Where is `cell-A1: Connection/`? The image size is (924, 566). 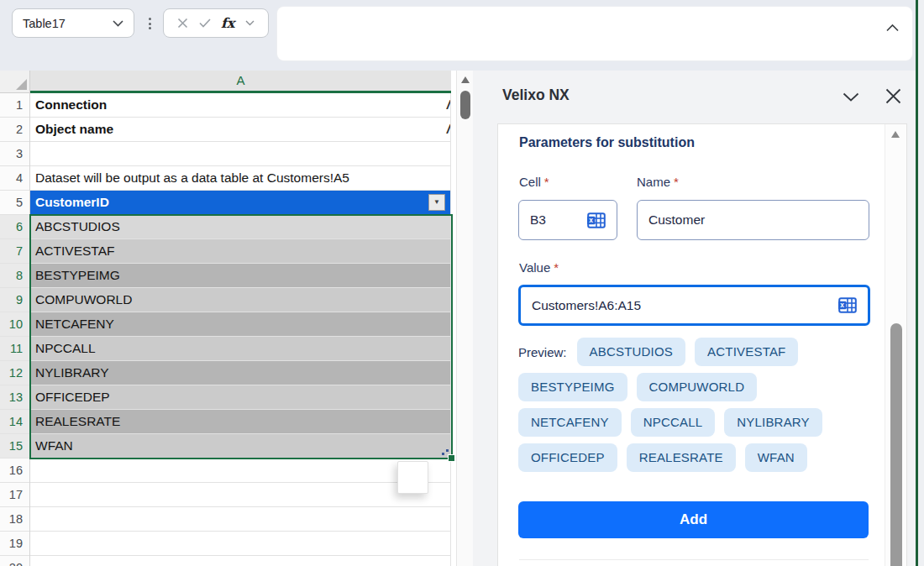 cell-A1: Connection/ is located at coordinates (240, 106).